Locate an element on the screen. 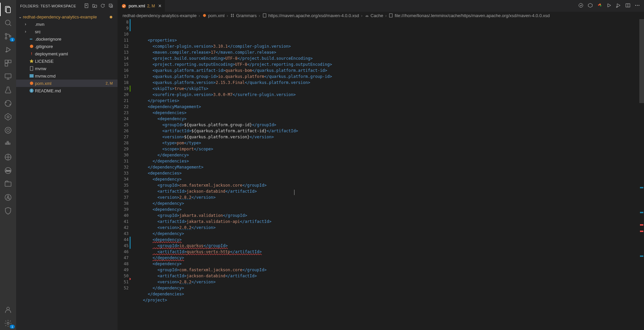  new-folder-icon is located at coordinates (95, 6).